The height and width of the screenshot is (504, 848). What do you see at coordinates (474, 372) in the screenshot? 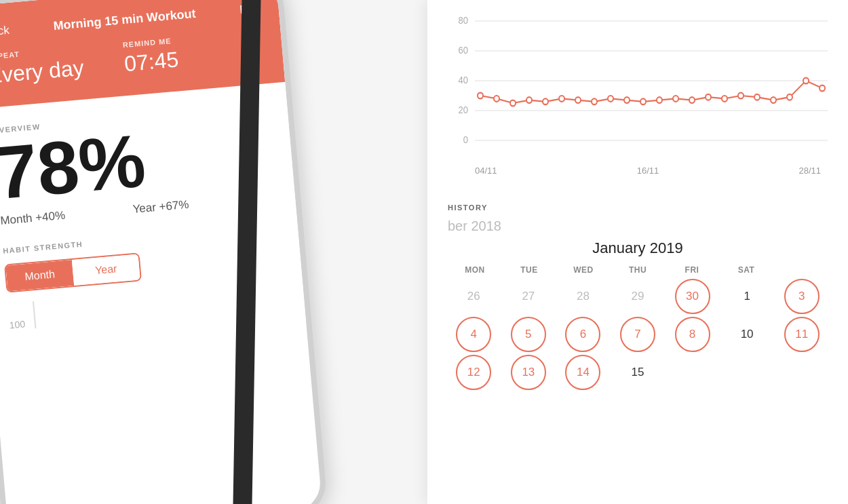
I see `cal-day: 12` at bounding box center [474, 372].